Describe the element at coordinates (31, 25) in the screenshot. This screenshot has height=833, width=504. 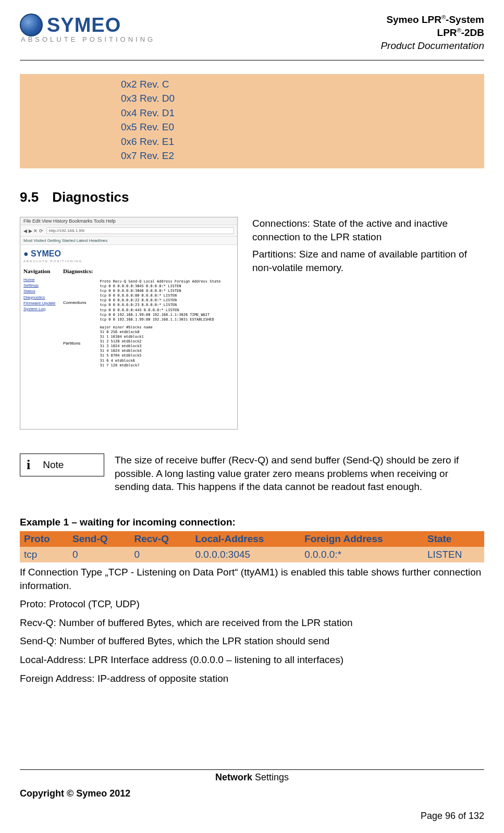
I see `logo-icon` at that location.